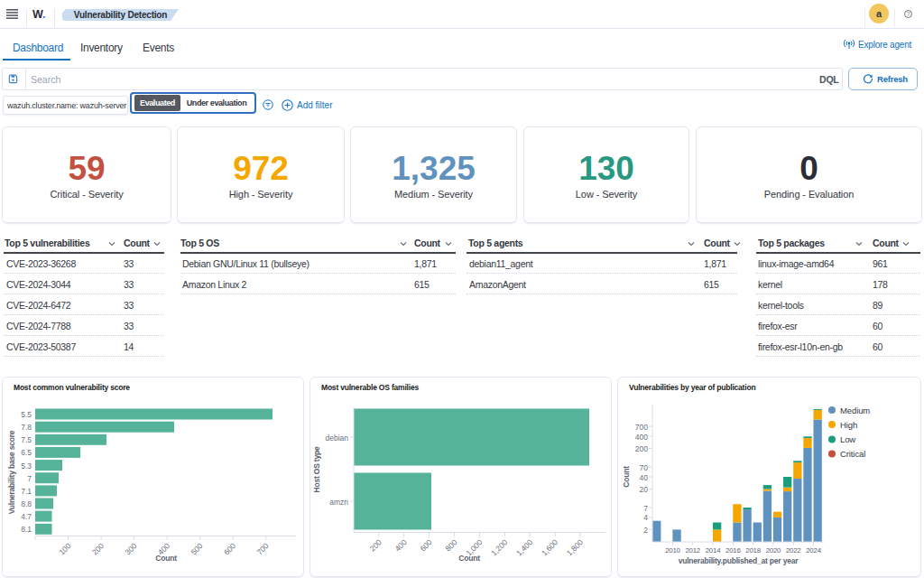 The image size is (924, 578). I want to click on svg-text: 1,800, so click(575, 547).